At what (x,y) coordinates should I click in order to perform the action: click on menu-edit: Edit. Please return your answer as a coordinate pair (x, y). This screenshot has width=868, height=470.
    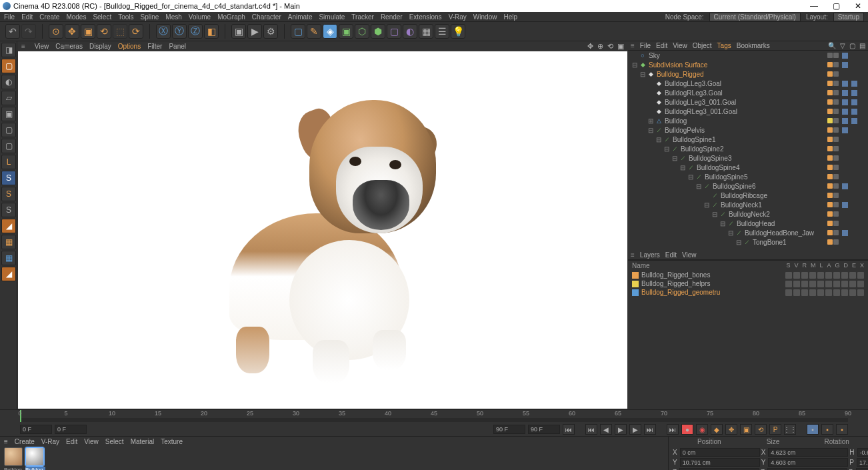
    Looking at the image, I should click on (27, 17).